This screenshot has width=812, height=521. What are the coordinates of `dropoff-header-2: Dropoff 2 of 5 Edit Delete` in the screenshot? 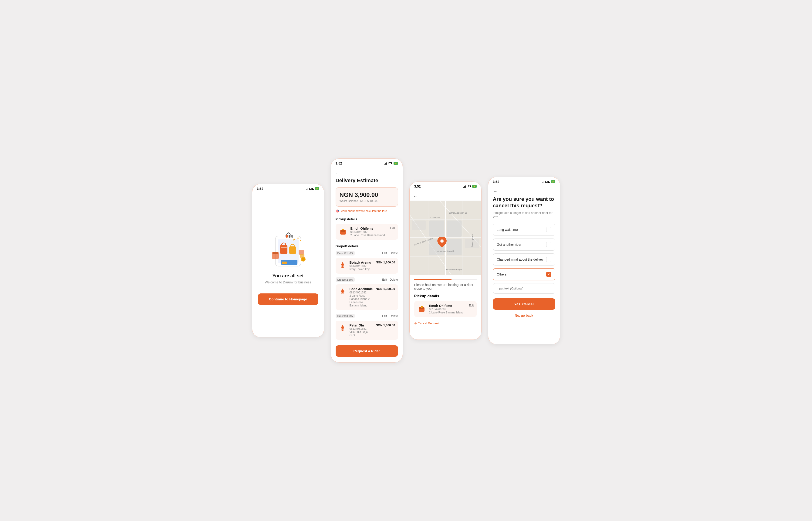 It's located at (367, 280).